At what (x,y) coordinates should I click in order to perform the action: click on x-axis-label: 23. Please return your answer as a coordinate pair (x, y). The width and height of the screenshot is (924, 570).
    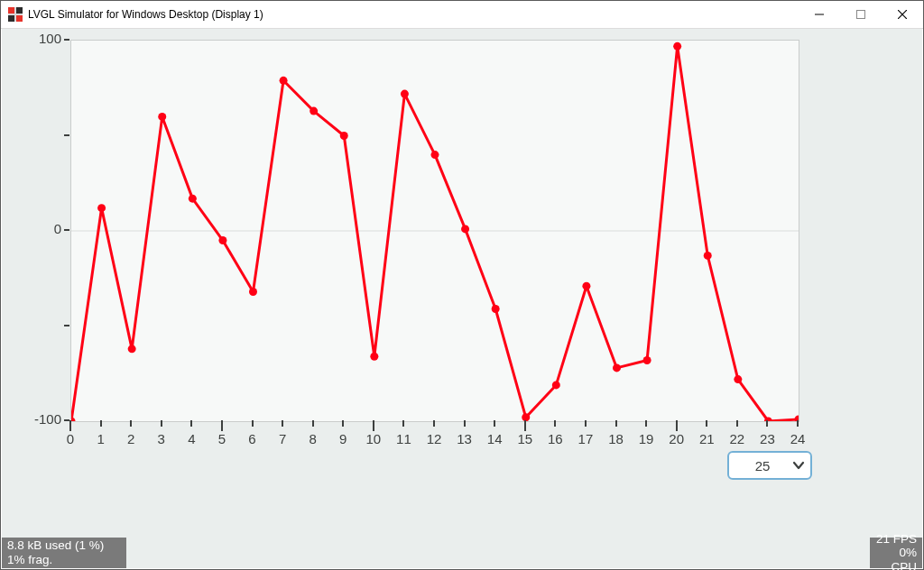
    Looking at the image, I should click on (767, 438).